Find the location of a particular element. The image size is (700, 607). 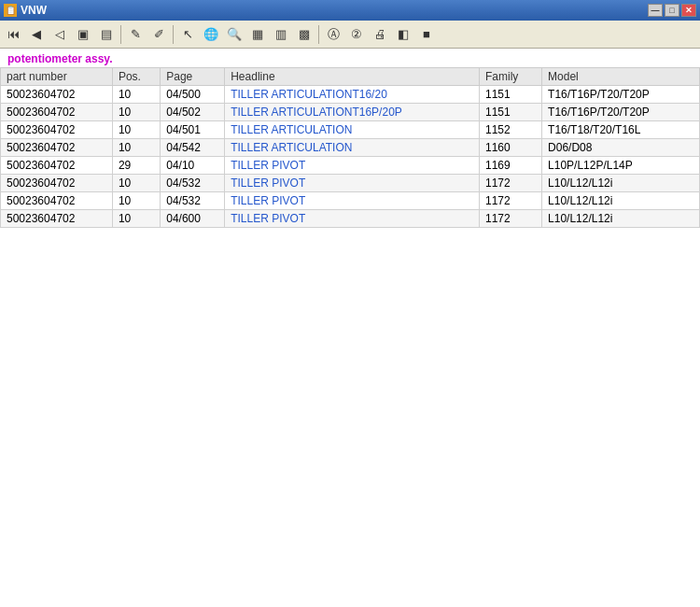

title-bar: 📋 VNW — □ ✕ is located at coordinates (350, 10).